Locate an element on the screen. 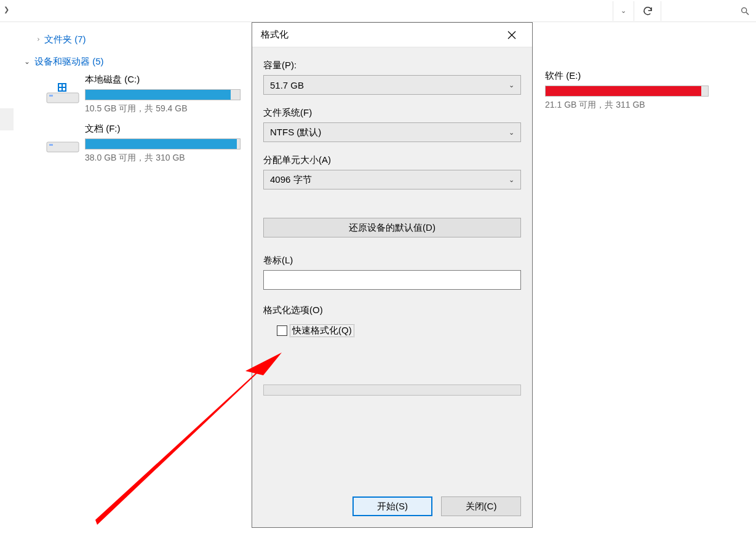 This screenshot has height=558, width=756. search-icon is located at coordinates (745, 11).